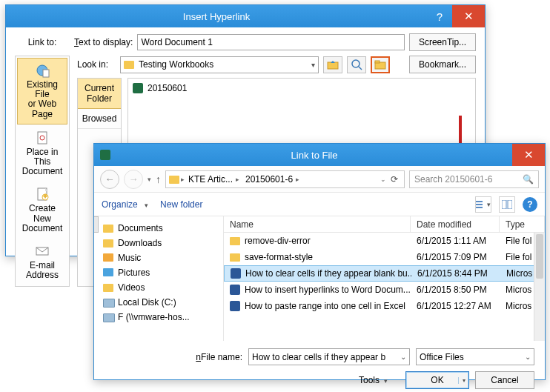 The height and width of the screenshot is (392, 550). Describe the element at coordinates (475, 357) in the screenshot. I see `file-filter-combo: Office Files ⌄` at that location.